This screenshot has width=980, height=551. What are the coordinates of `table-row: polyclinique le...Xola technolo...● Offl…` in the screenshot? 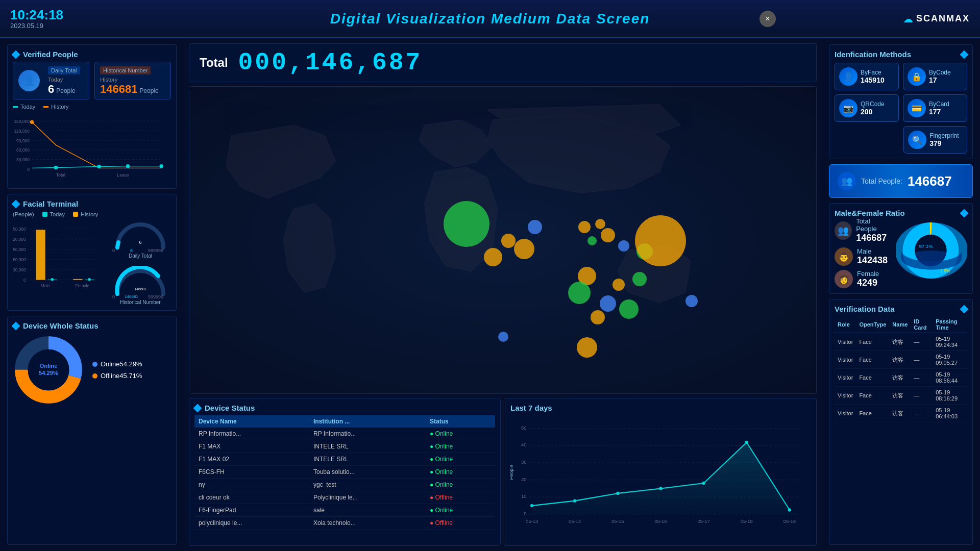 It's located at (345, 523).